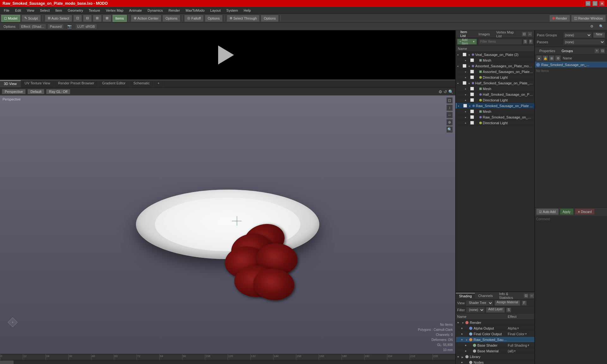 Image resolution: width=607 pixels, height=364 pixels. I want to click on tab-uv-texture: UV Texture View, so click(38, 84).